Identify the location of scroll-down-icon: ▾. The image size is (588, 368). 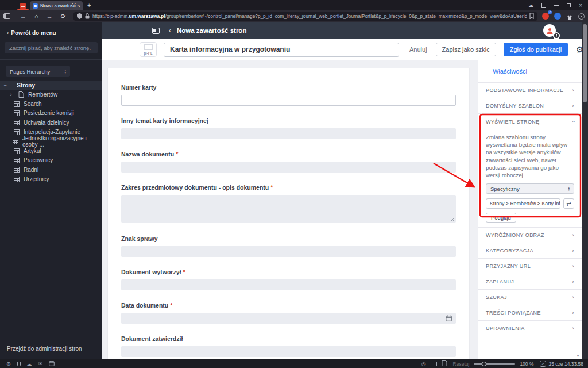
(578, 355).